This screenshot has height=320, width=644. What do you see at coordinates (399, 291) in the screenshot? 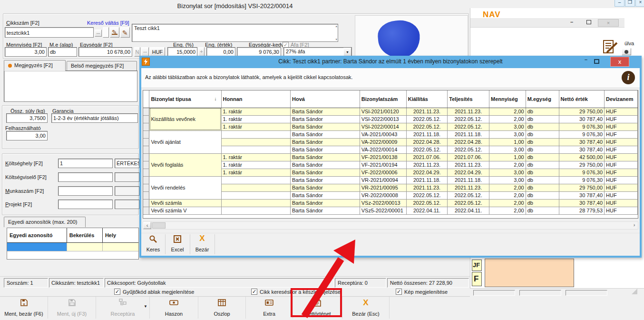
I see `kep-checkbox: ✓` at bounding box center [399, 291].